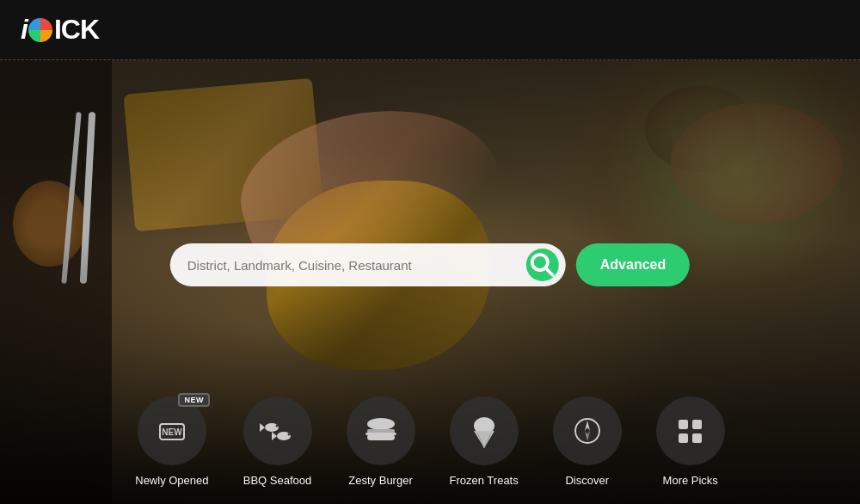 Image resolution: width=860 pixels, height=504 pixels. I want to click on category-frozen-treats: Frozen Treats, so click(484, 442).